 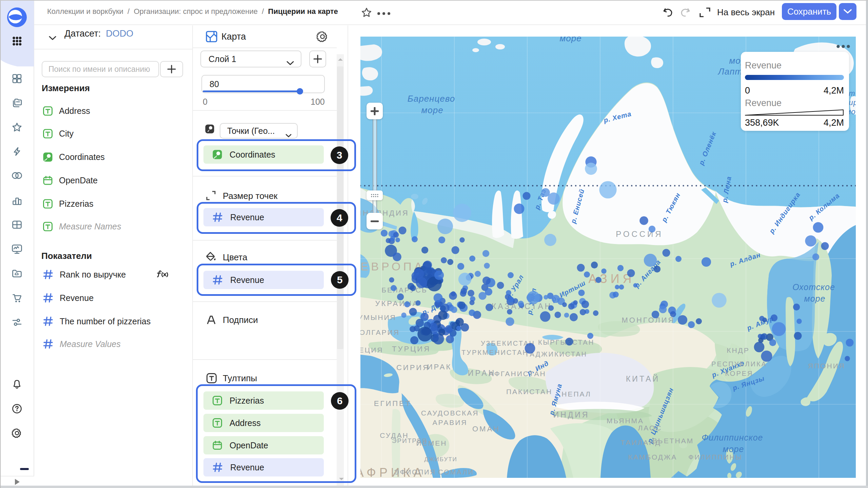 What do you see at coordinates (450, 422) in the screenshot?
I see `svg-text: АРАВИЯ` at bounding box center [450, 422].